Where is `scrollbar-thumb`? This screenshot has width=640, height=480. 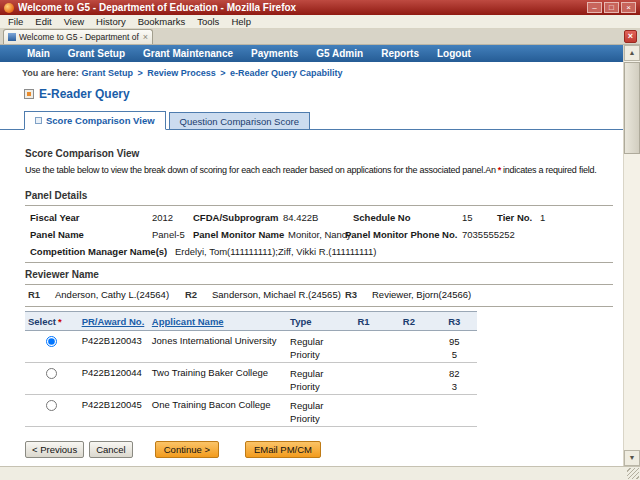 scrollbar-thumb is located at coordinates (632, 108).